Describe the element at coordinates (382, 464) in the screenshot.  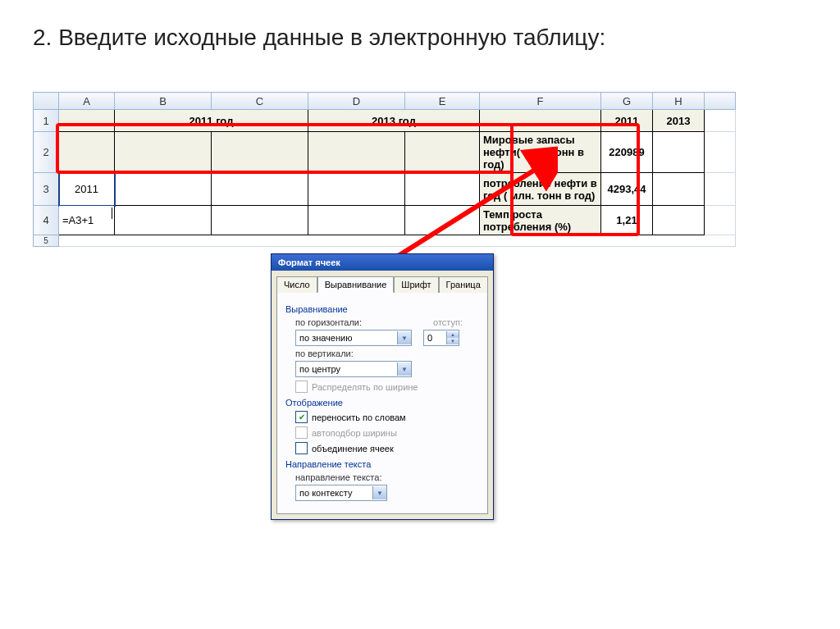
I see `group-direction: Направление текста` at that location.